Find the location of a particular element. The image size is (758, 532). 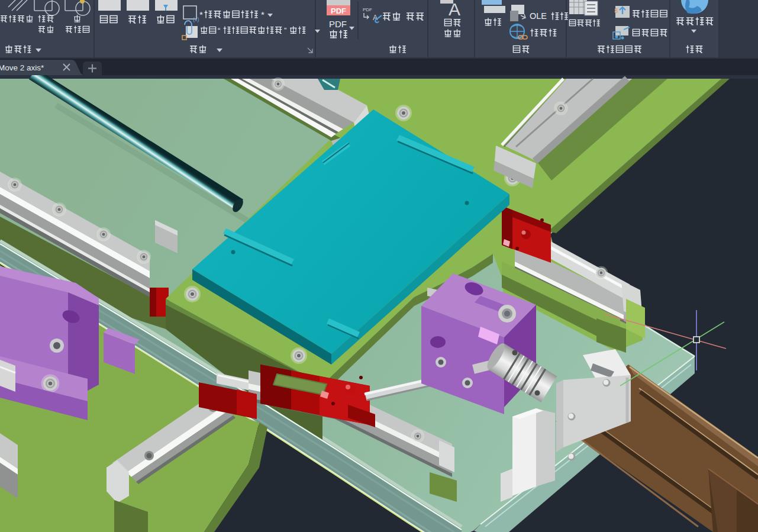

svg-text: 8 is located at coordinates (616, 11).